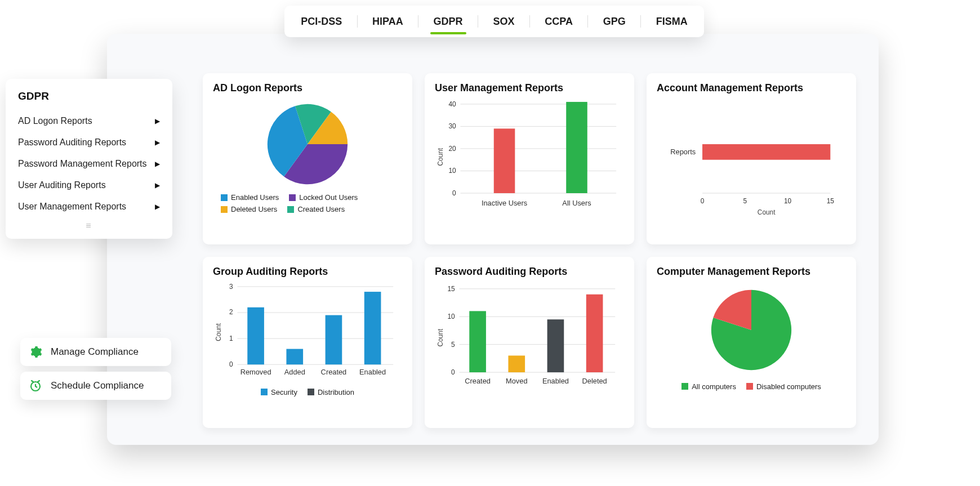 The image size is (980, 486). What do you see at coordinates (683, 152) in the screenshot?
I see `svg-text: Reports` at bounding box center [683, 152].